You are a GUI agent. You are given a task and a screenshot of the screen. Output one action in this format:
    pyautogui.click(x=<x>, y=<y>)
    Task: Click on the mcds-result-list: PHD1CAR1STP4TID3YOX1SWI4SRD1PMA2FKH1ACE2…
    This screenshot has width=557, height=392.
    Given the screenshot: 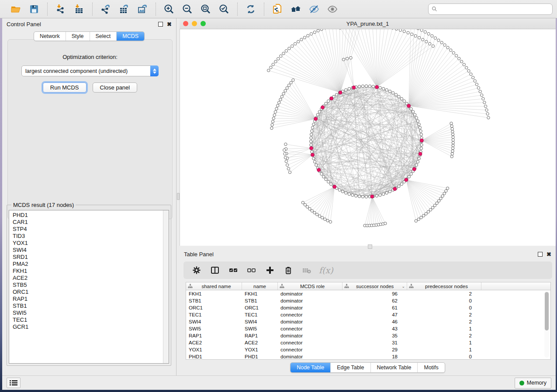 What is the action you would take?
    pyautogui.click(x=89, y=287)
    